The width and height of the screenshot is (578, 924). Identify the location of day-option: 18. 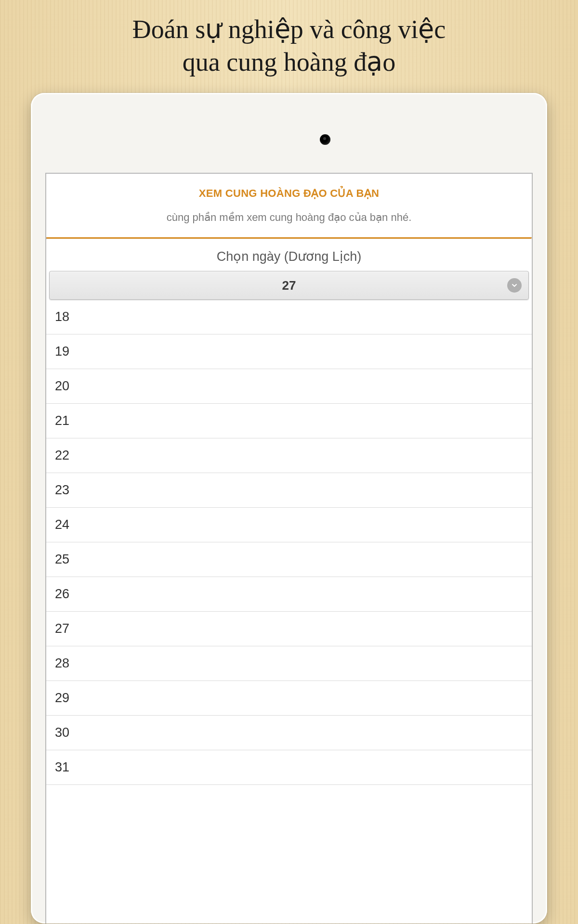
(289, 317).